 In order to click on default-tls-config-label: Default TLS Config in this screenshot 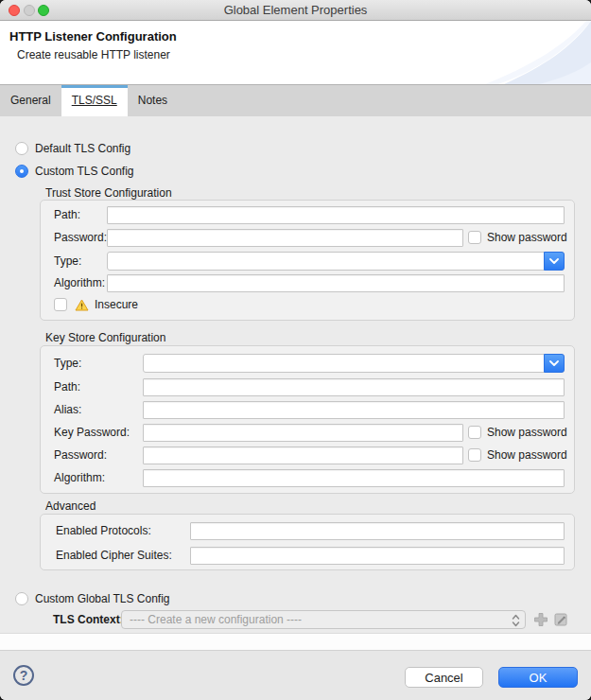, I will do `click(83, 149)`.